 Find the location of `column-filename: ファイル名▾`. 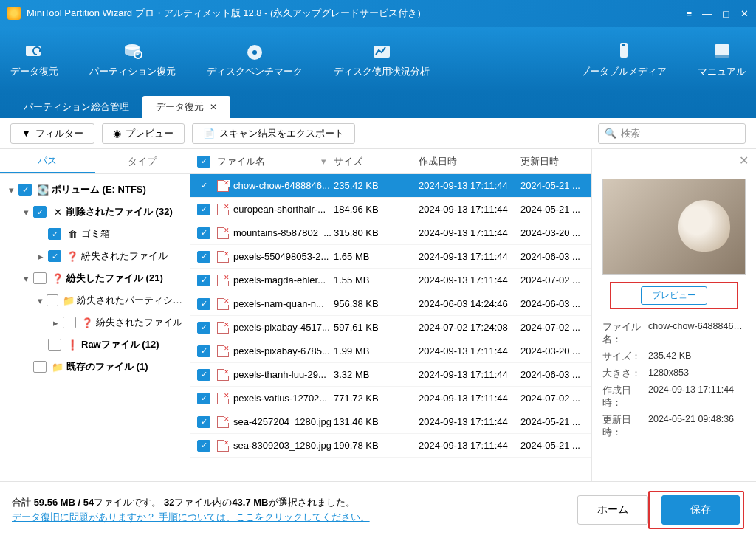

column-filename: ファイル名▾ is located at coordinates (275, 162).